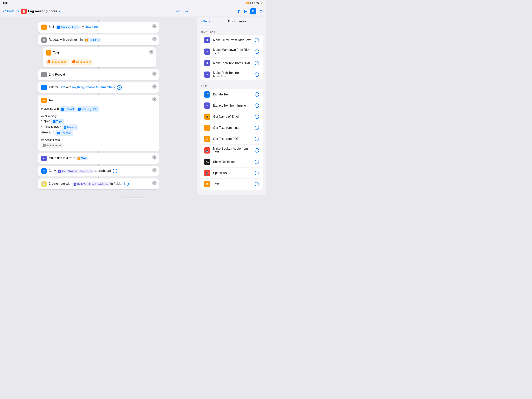 This screenshot has height=399, width=532. What do you see at coordinates (44, 158) in the screenshot?
I see `make-rich-icon: R` at bounding box center [44, 158].